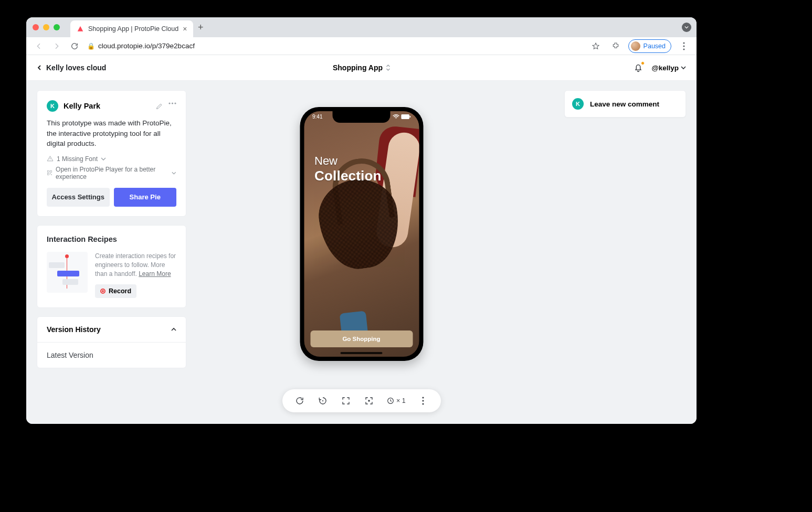  Describe the element at coordinates (70, 355) in the screenshot. I see `version-latest-label: Latest Version` at that location.